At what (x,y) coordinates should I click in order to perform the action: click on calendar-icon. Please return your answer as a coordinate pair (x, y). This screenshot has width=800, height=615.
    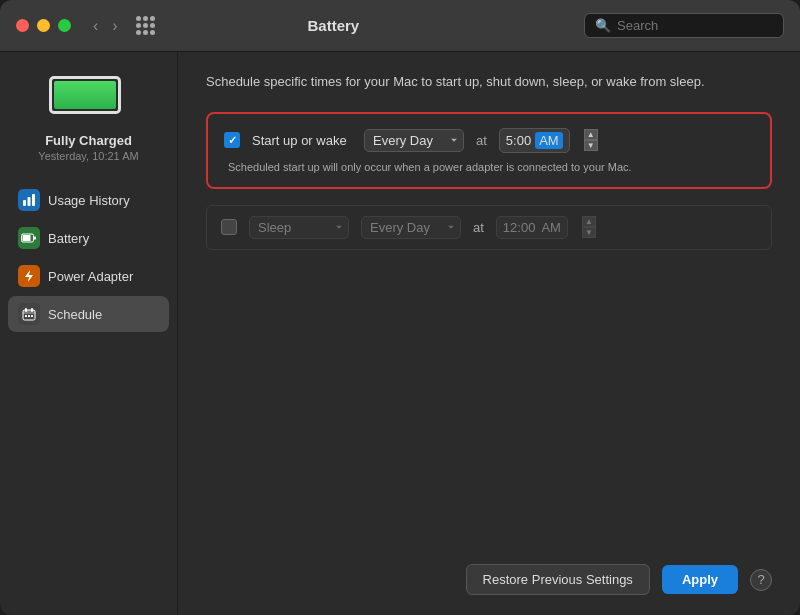
    Looking at the image, I should click on (29, 314).